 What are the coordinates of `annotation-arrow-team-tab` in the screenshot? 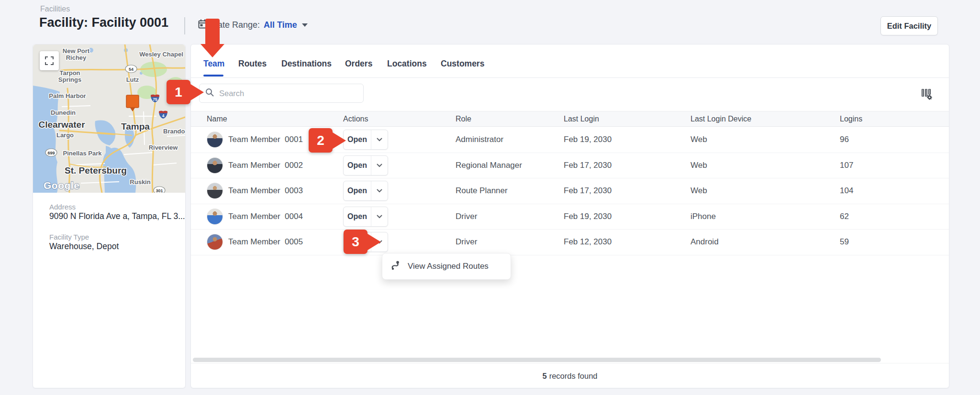 It's located at (212, 38).